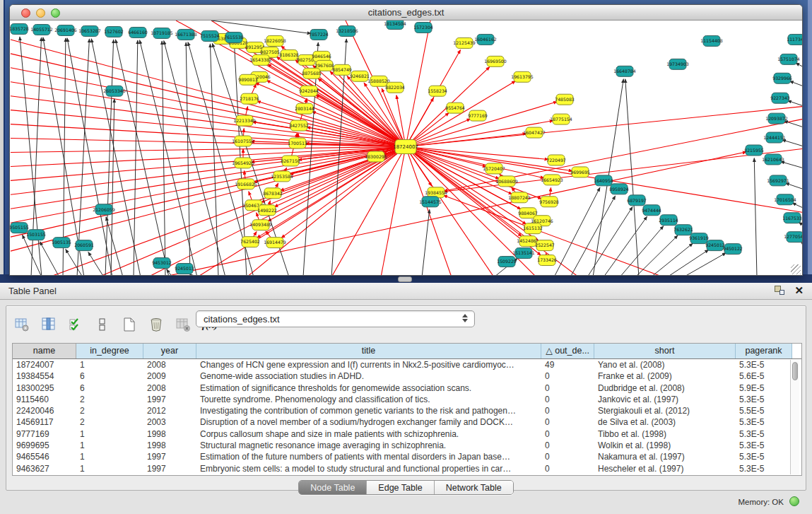 The width and height of the screenshot is (812, 514). Describe the element at coordinates (549, 202) in the screenshot. I see `graph-node: 9756928` at that location.